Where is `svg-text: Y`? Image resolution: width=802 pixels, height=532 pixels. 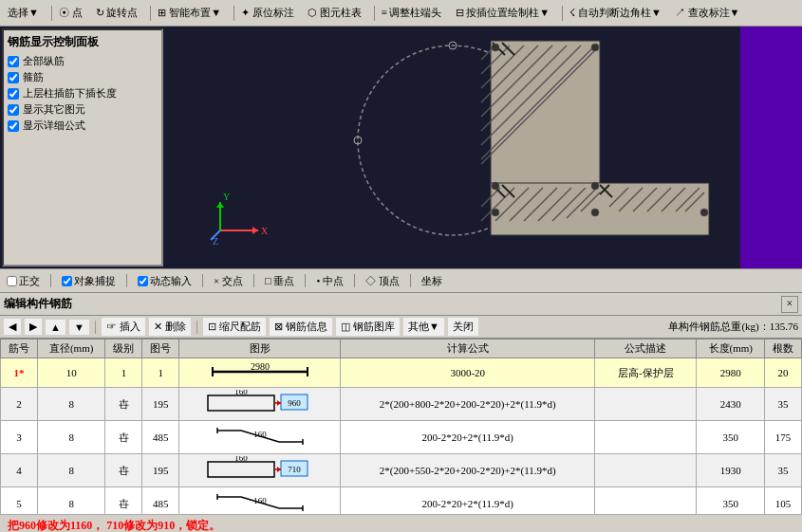
svg-text: Y is located at coordinates (226, 197).